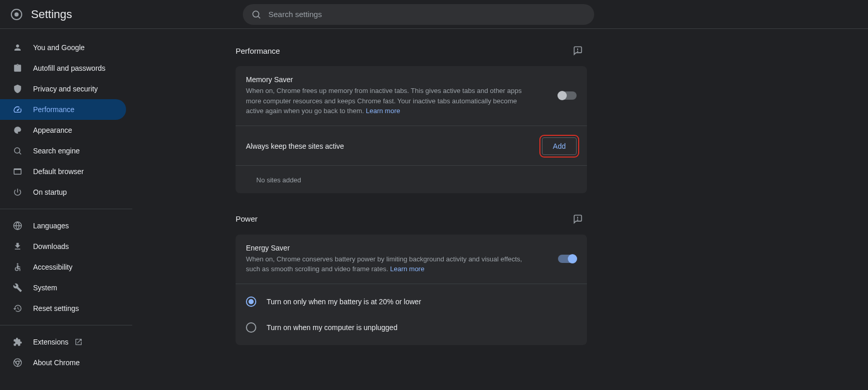  What do you see at coordinates (559, 146) in the screenshot?
I see `add-site-button: Add` at bounding box center [559, 146].